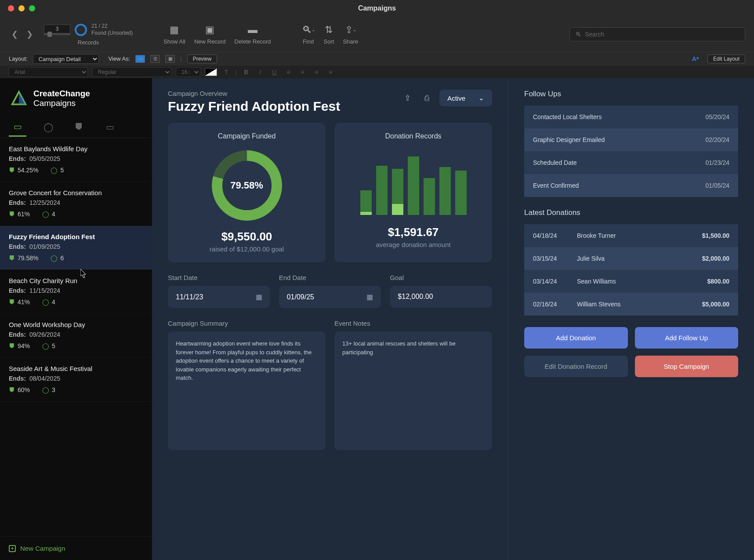 The image size is (754, 560). Describe the element at coordinates (170, 59) in the screenshot. I see `view-table-button: ▦` at that location.